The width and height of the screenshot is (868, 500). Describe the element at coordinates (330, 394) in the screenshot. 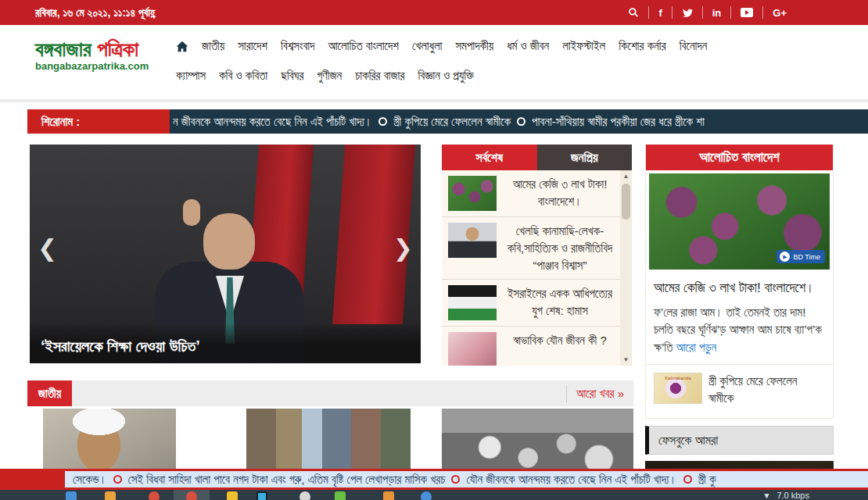

I see `national-section-bar: জাতীয় আরো খবর »` at that location.